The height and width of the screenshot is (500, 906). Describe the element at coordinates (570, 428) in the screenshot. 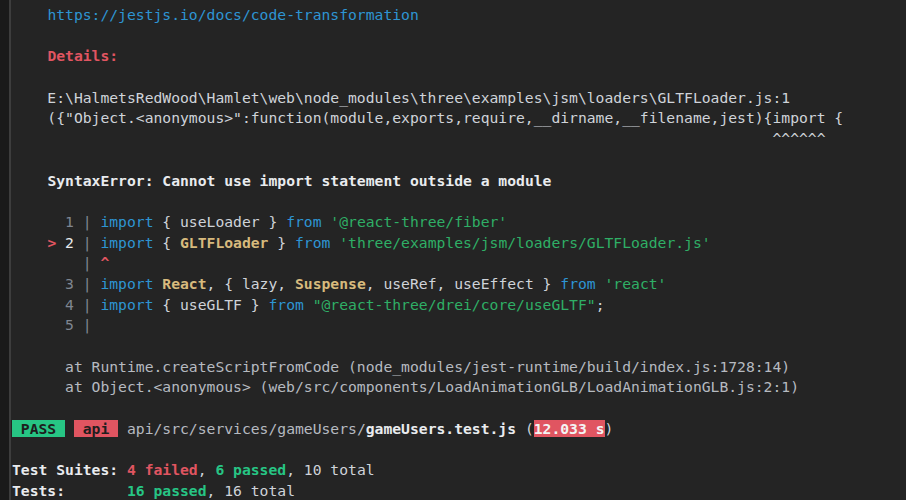

I see `slow-time-badge: 12.033 s` at that location.